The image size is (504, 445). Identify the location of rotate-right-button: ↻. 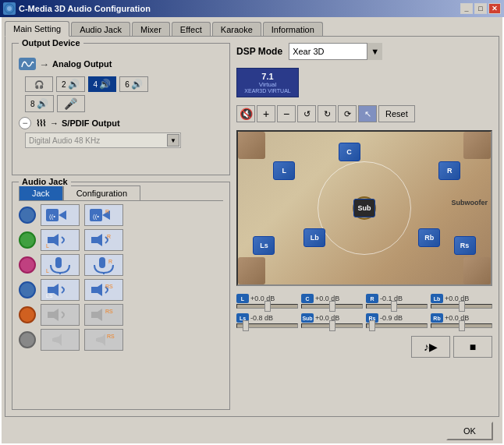
(327, 114).